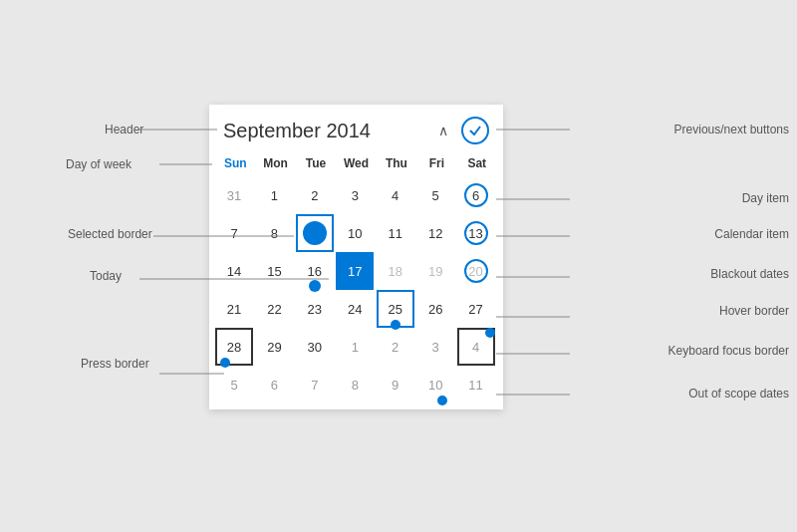 This screenshot has height=532, width=797. What do you see at coordinates (476, 385) in the screenshot?
I see `day-cell-11-next: 11` at bounding box center [476, 385].